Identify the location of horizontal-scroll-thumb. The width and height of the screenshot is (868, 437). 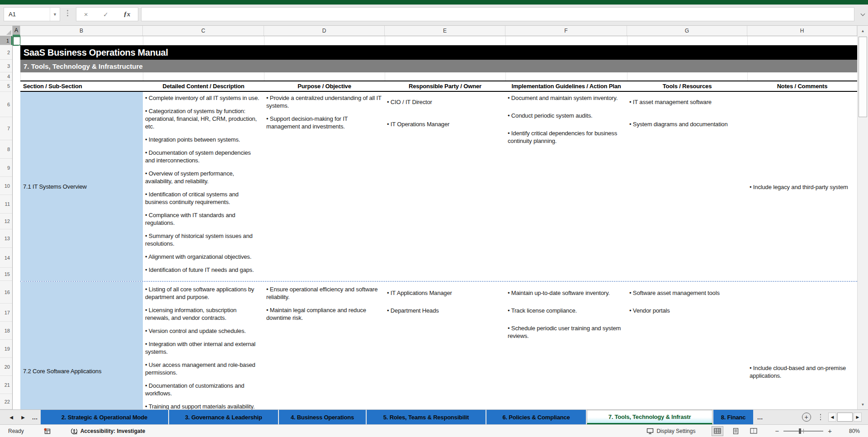
(845, 417).